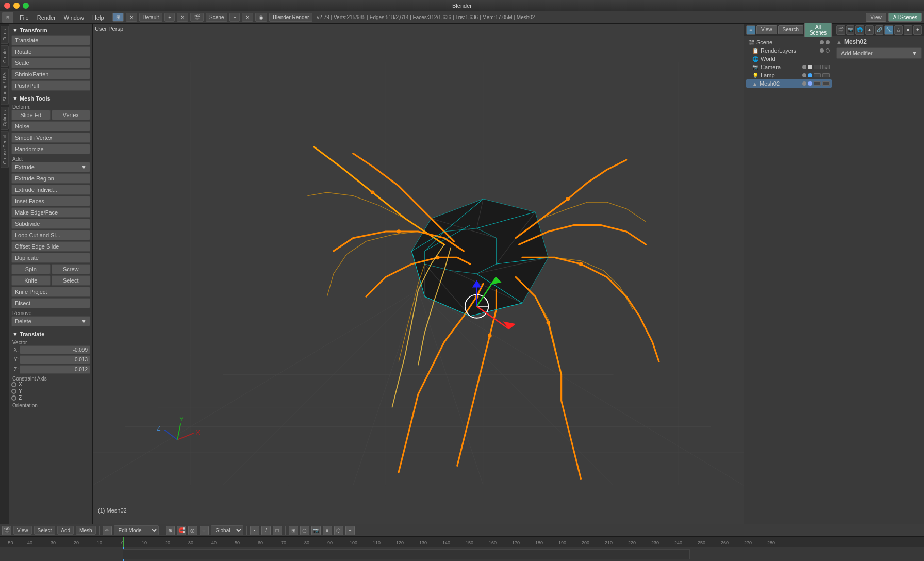 The height and width of the screenshot is (561, 924). Describe the element at coordinates (31, 269) in the screenshot. I see `spin-btn: Spin` at that location.